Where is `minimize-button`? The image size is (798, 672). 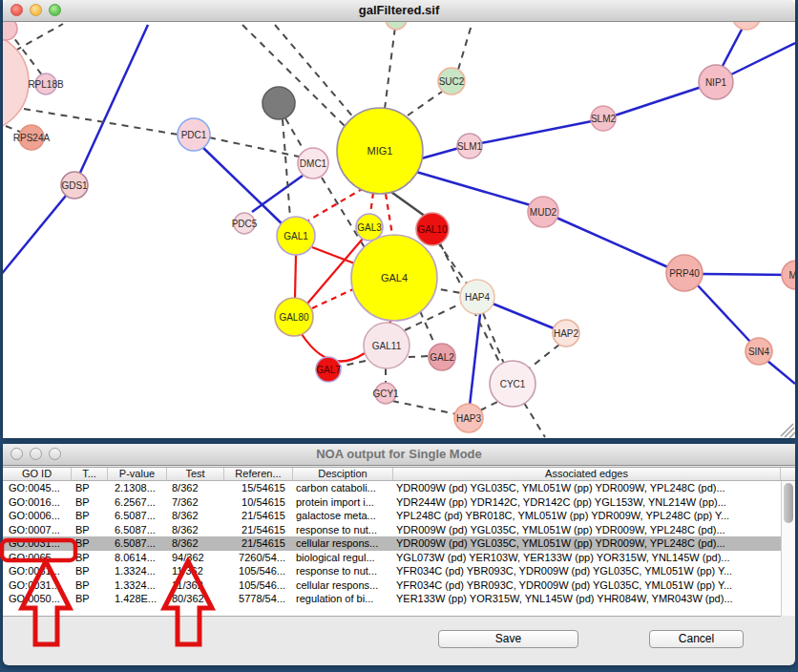 minimize-button is located at coordinates (36, 10).